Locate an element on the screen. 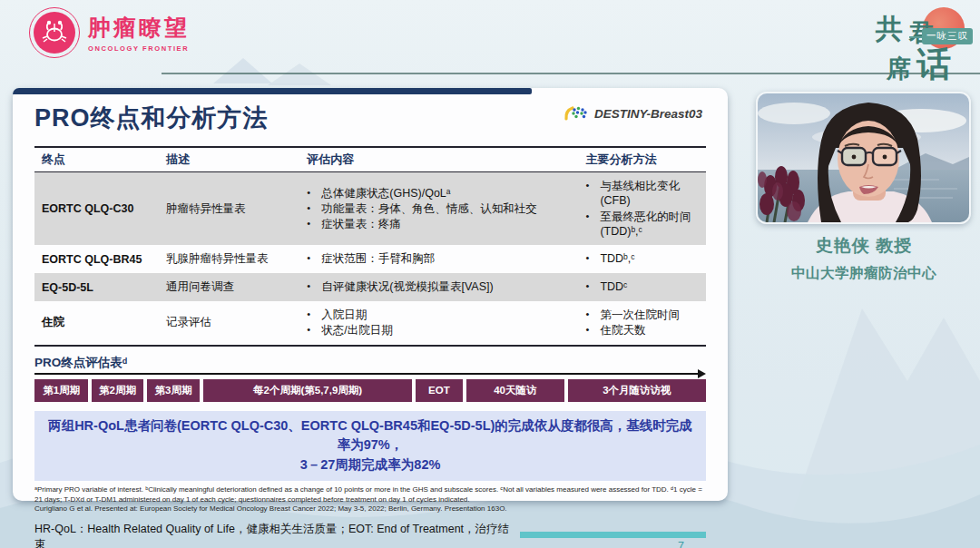  study-logo-label: DESTINY-Breast03 is located at coordinates (648, 114).